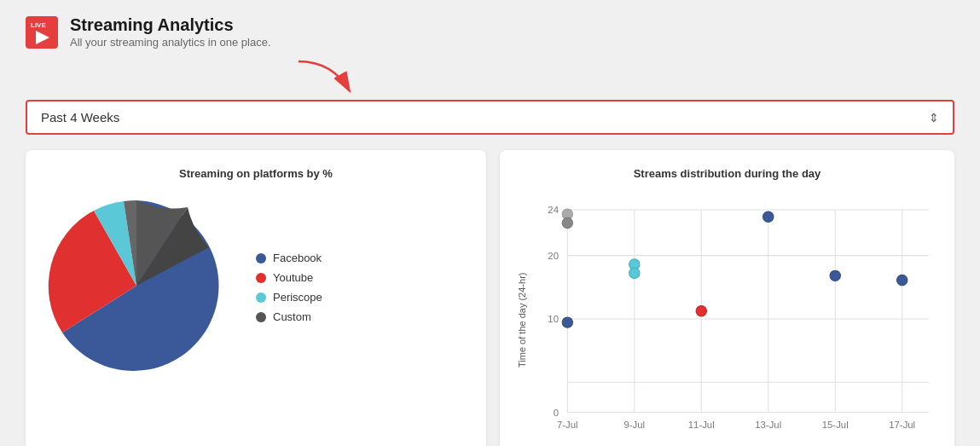 Image resolution: width=980 pixels, height=446 pixels. What do you see at coordinates (333, 78) in the screenshot?
I see `arrow-icon` at bounding box center [333, 78].